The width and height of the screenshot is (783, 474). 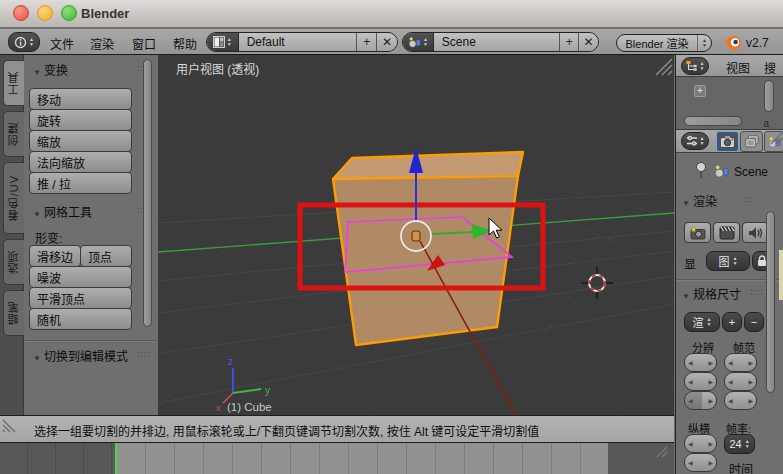 What do you see at coordinates (726, 232) in the screenshot?
I see `render-animation-button` at bounding box center [726, 232].